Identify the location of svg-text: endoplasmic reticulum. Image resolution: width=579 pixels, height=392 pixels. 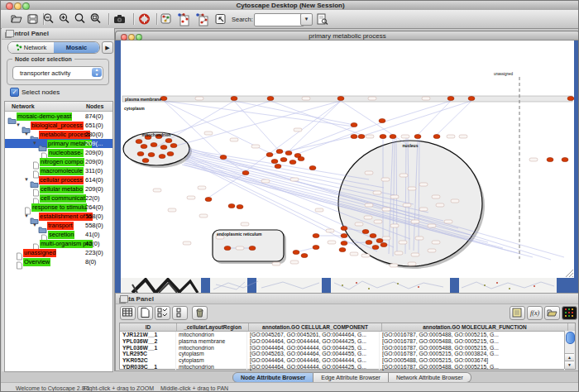
(240, 234).